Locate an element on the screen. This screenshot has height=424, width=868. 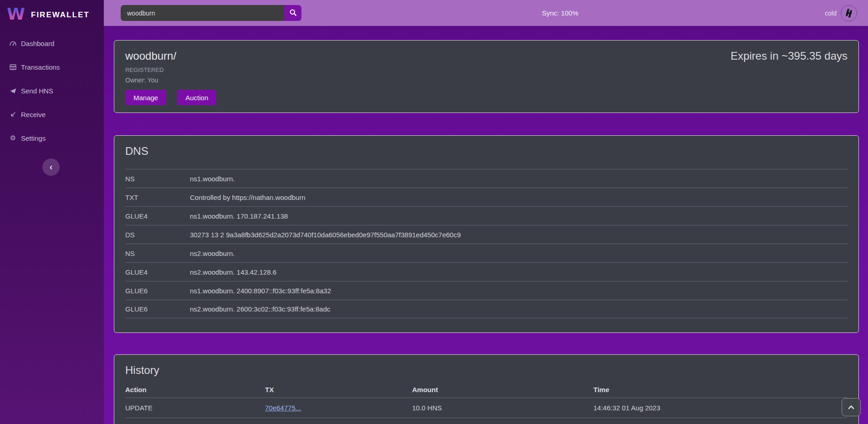
chevron-up-icon is located at coordinates (851, 407).